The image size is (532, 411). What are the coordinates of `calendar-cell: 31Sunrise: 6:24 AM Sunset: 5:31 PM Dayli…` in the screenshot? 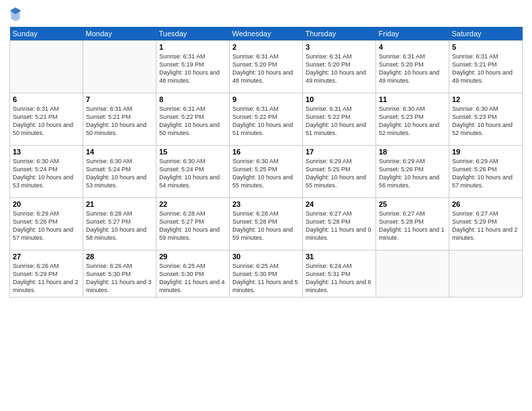 It's located at (340, 274).